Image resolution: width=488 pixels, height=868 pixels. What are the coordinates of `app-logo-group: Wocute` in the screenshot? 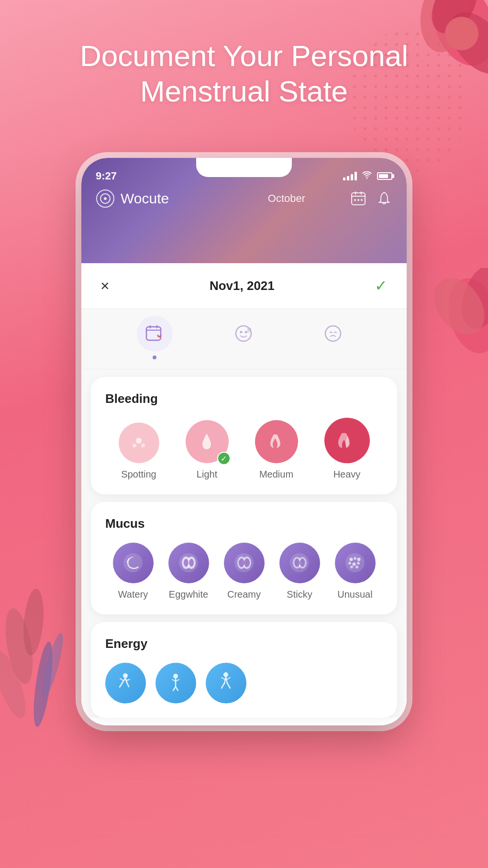 It's located at (159, 199).